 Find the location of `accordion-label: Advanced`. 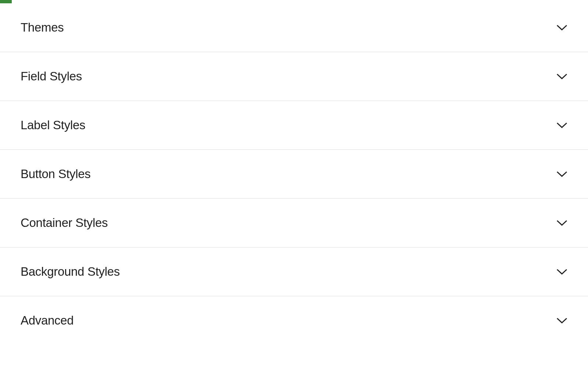

accordion-label: Advanced is located at coordinates (47, 321).